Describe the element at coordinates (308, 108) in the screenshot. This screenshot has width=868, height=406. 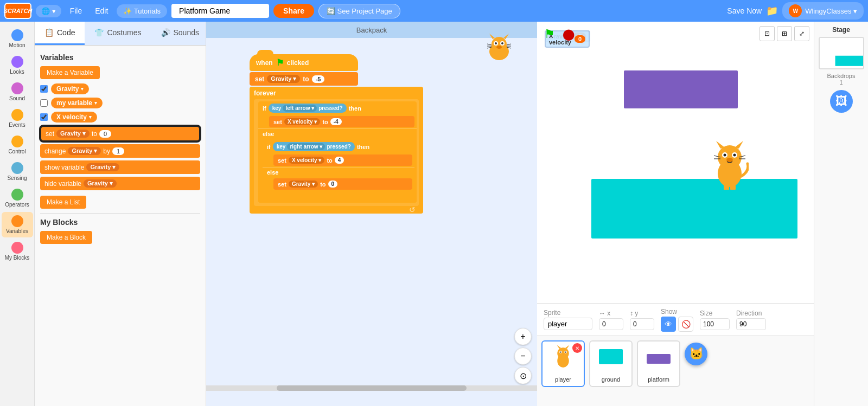
I see `left-arrow-key-condition: key left arrow ▾ pressed?` at that location.